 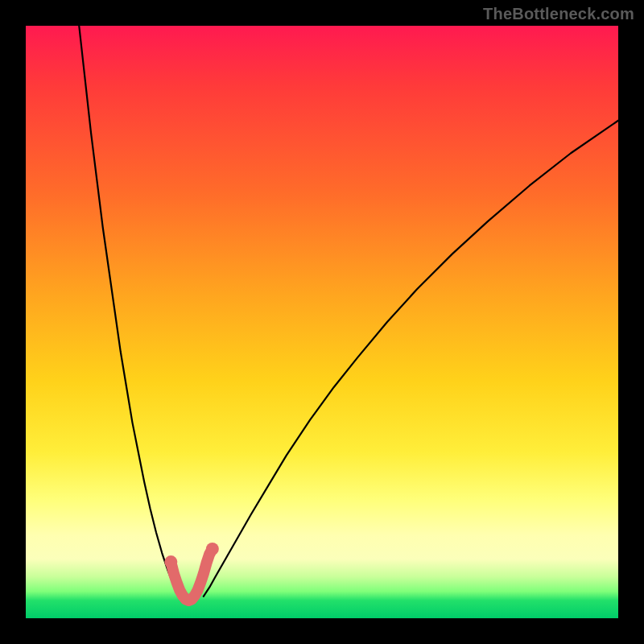 I want to click on curve-left-branch, so click(x=129, y=311).